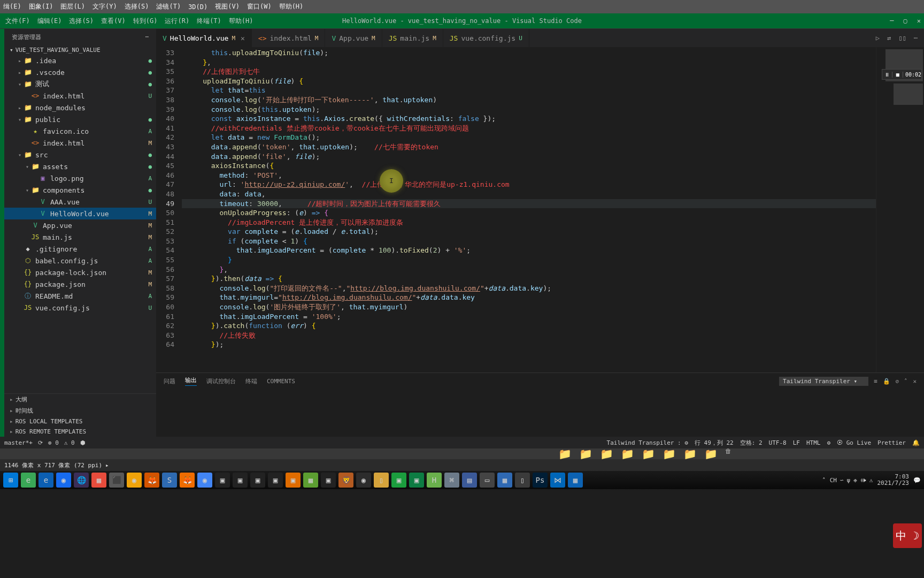  What do you see at coordinates (105, 6) in the screenshot?
I see `ps-menu-item: 文字(Y)` at bounding box center [105, 6].